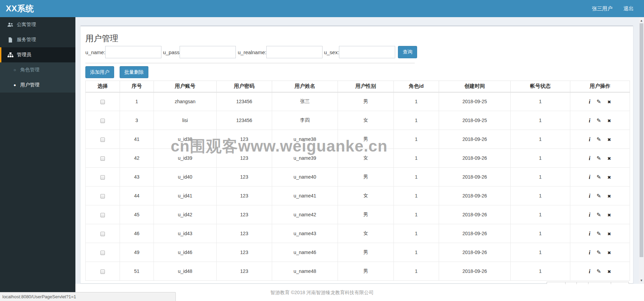  Describe the element at coordinates (322, 9) in the screenshot. I see `top-navbar: XX系统 张三用户 退出` at that location.